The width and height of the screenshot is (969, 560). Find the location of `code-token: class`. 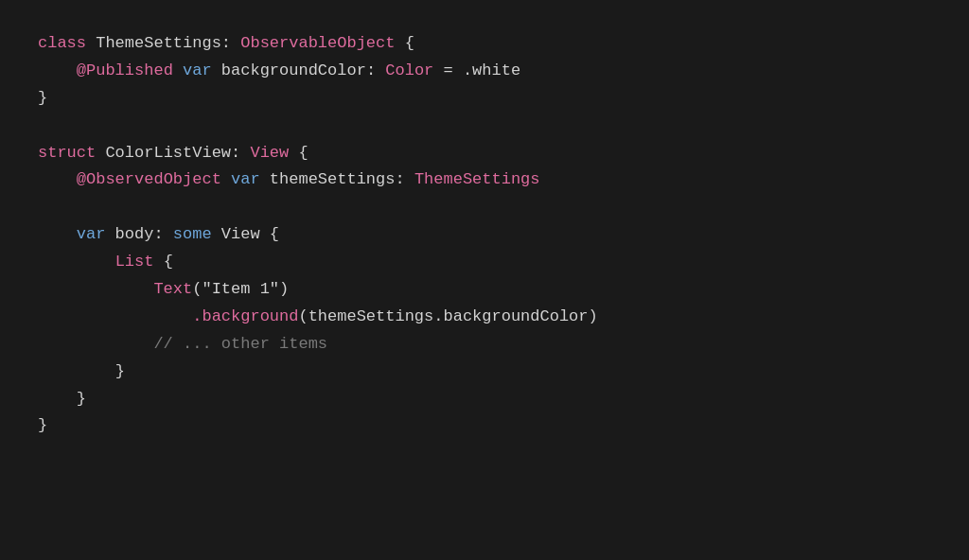

code-token: class is located at coordinates (62, 44).